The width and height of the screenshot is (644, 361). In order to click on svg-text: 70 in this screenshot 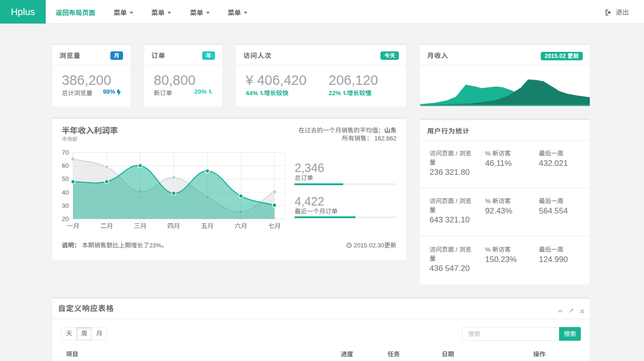, I will do `click(65, 152)`.